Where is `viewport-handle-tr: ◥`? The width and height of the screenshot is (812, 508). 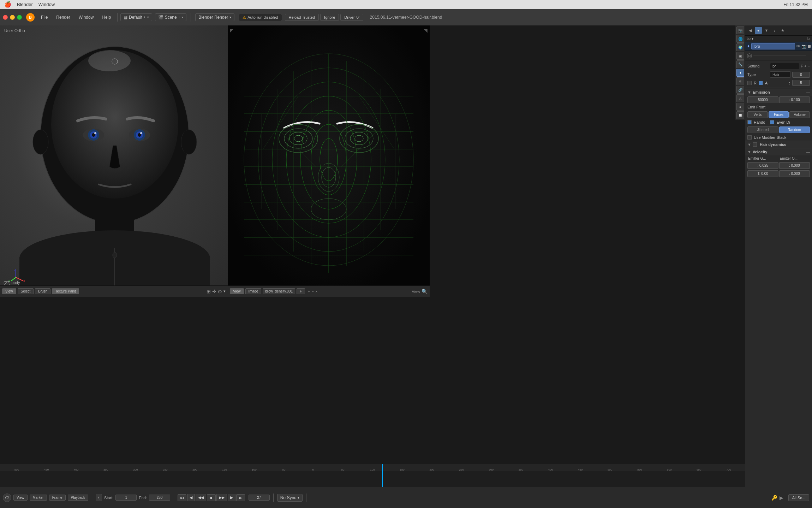 viewport-handle-tr: ◥ is located at coordinates (426, 30).